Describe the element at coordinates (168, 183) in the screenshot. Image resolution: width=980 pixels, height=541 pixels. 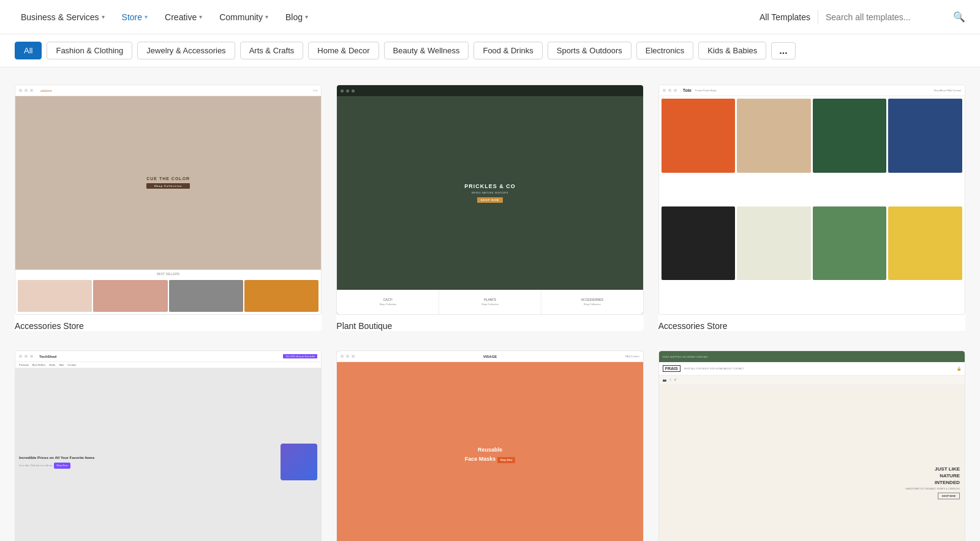
I see `t1-hero-text: CUE THE COLOR Shop Collection` at that location.